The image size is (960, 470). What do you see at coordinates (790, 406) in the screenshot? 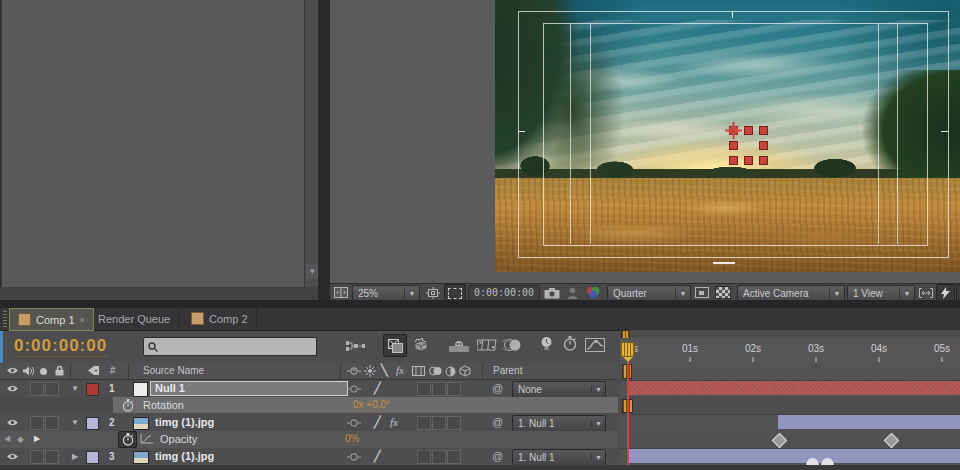
I see `track-rotation` at bounding box center [790, 406].